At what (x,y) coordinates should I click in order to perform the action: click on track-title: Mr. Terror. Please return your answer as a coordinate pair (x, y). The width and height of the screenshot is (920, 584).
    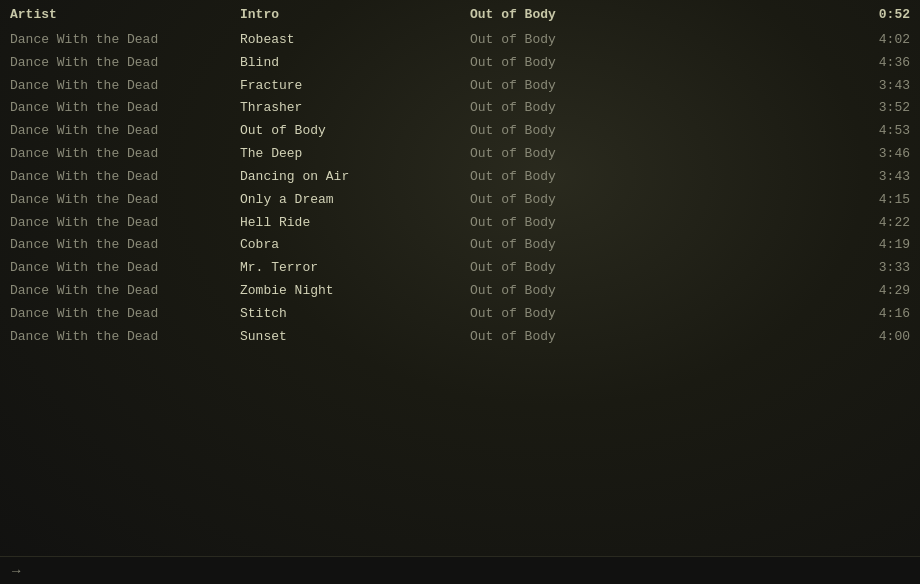
    Looking at the image, I should click on (355, 268).